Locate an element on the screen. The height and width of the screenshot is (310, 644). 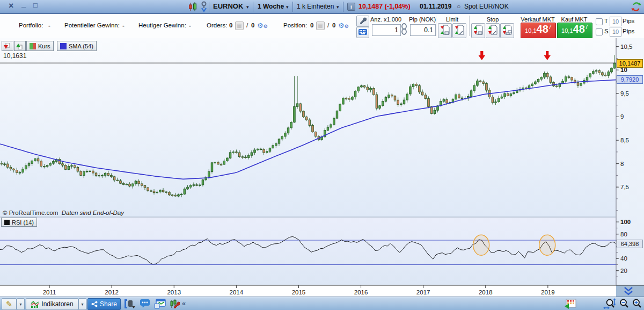
stop-pips-input: 10 is located at coordinates (616, 32).